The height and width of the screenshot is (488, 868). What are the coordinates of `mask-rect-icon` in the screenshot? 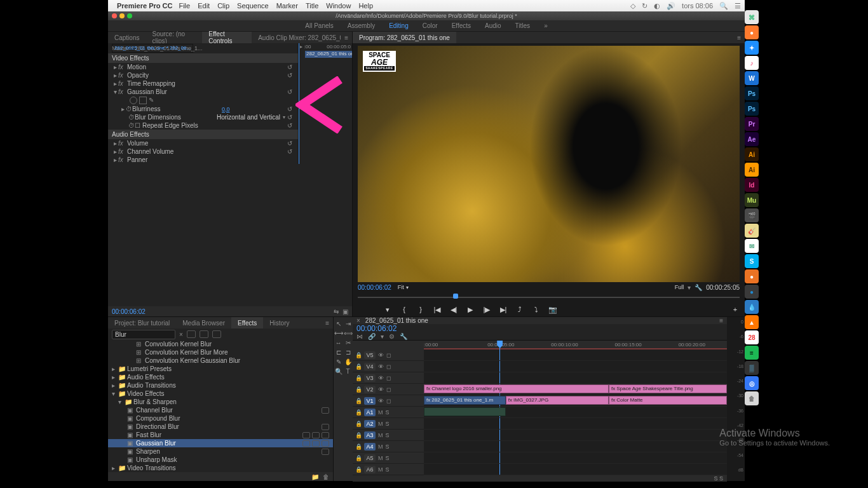 It's located at (143, 100).